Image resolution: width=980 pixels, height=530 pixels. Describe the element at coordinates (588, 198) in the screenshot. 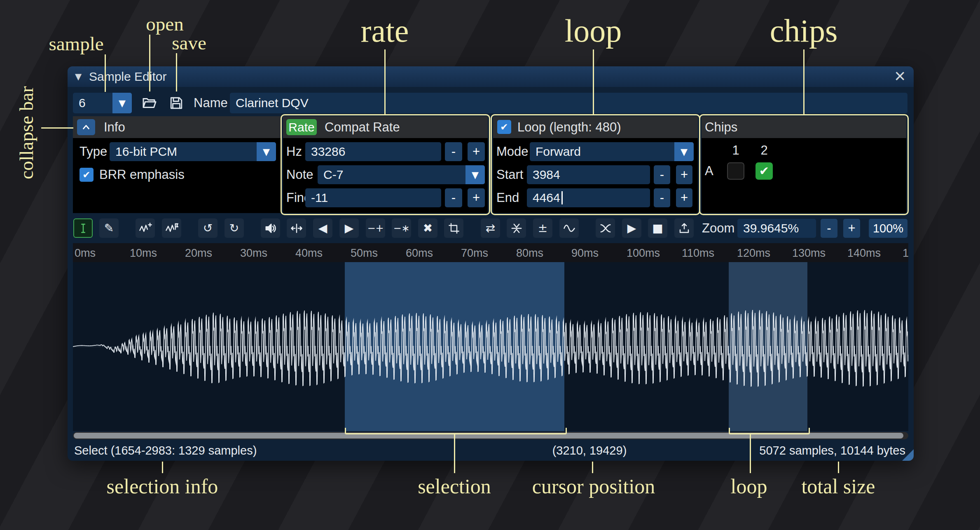

I see `loop-end-input: 4464` at that location.